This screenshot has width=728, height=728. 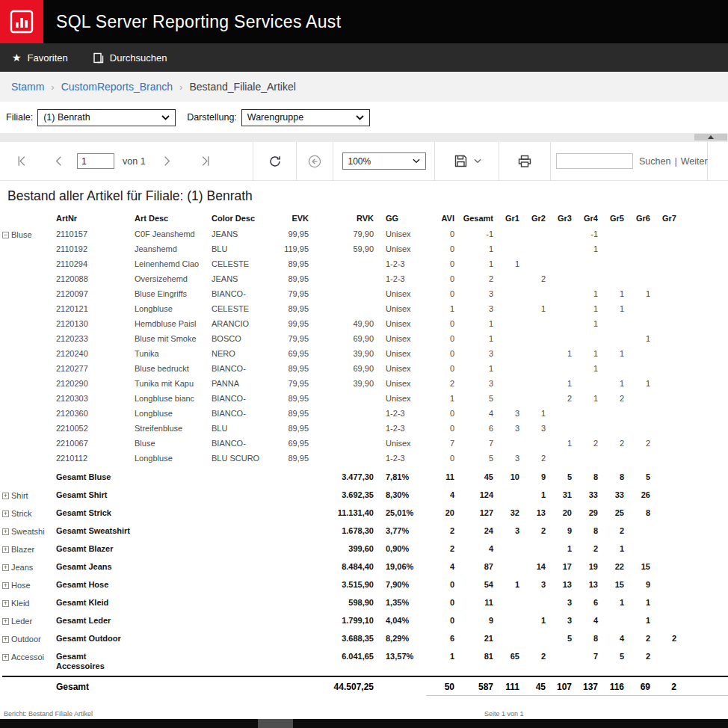 What do you see at coordinates (637, 687) in the screenshot?
I see `grand-total-gr6: 69` at bounding box center [637, 687].